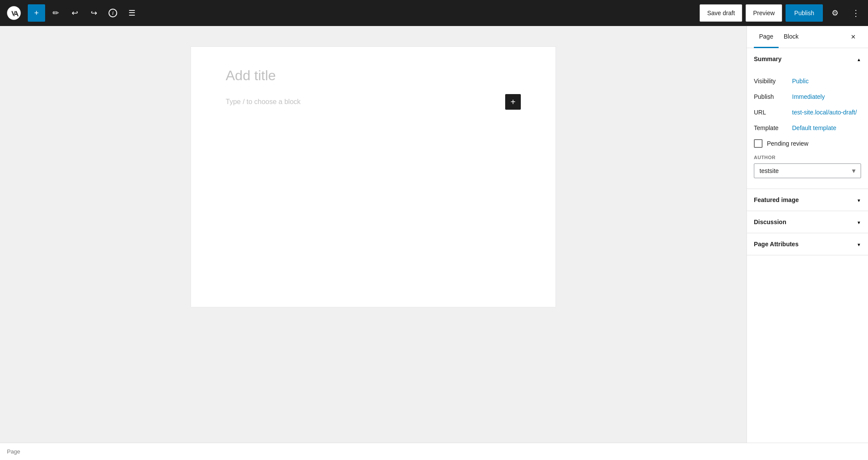 Image resolution: width=868 pixels, height=460 pixels. I want to click on editor-placeholder: Type / to choose a block, so click(362, 102).